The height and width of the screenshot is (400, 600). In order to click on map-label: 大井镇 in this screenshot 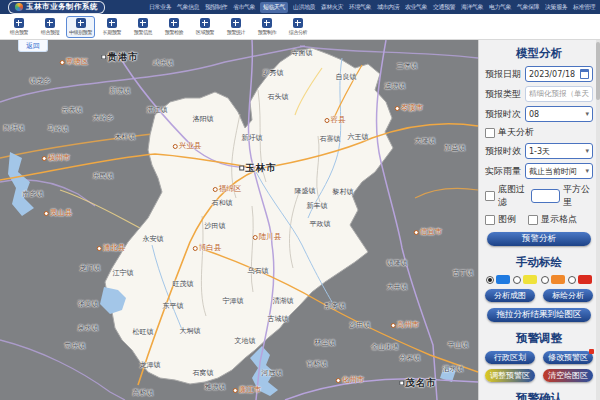, I will do `click(398, 287)`.